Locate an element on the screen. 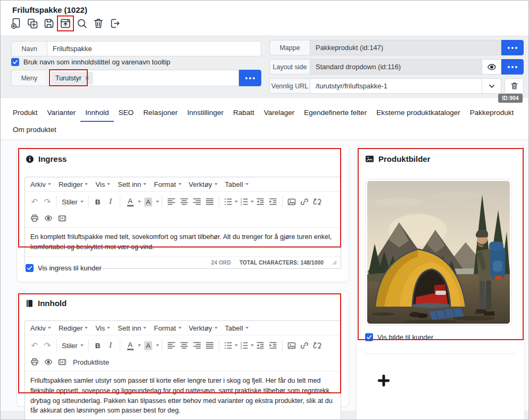 The width and height of the screenshot is (529, 420). layout-preview-button is located at coordinates (492, 67).